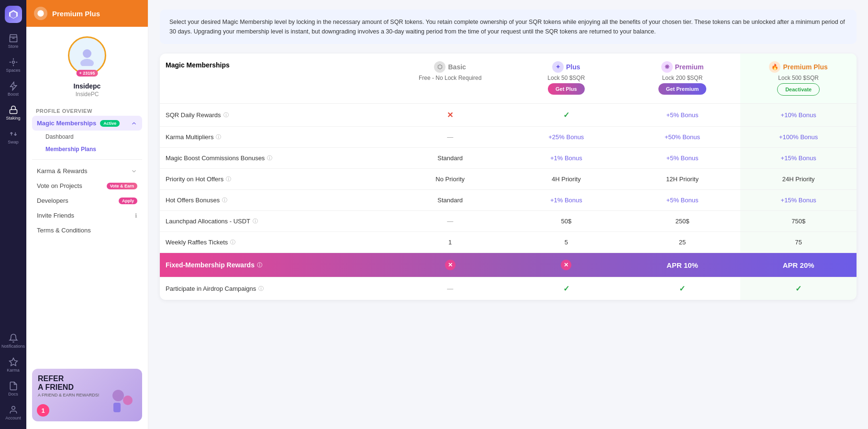  What do you see at coordinates (87, 13) in the screenshot?
I see `sidebar-header: Premium Plus` at bounding box center [87, 13].